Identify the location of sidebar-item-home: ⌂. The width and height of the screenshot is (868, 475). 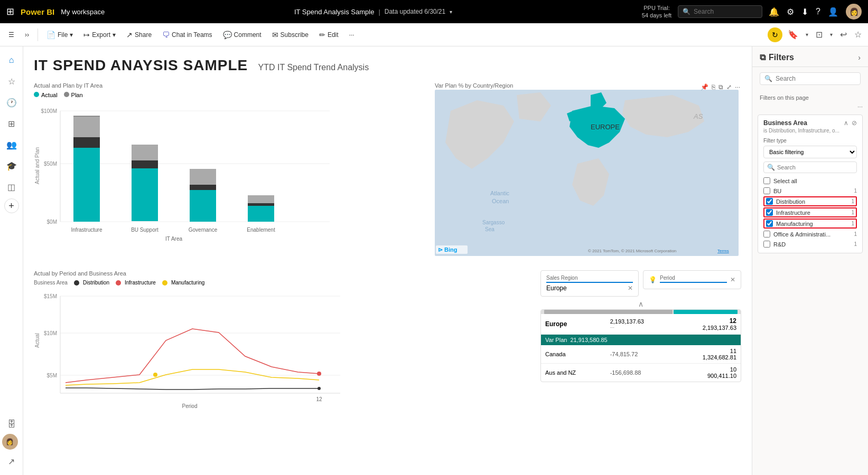
(12, 60).